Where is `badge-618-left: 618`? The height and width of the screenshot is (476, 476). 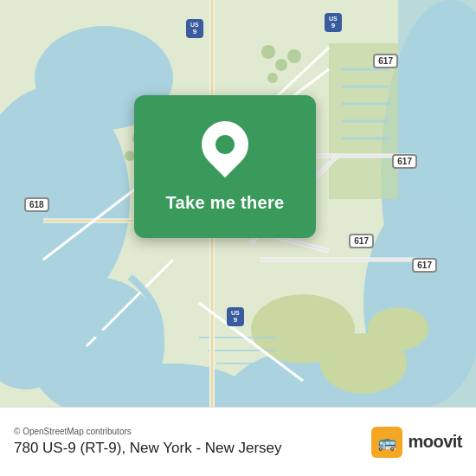
badge-618-left: 618 is located at coordinates (36, 204).